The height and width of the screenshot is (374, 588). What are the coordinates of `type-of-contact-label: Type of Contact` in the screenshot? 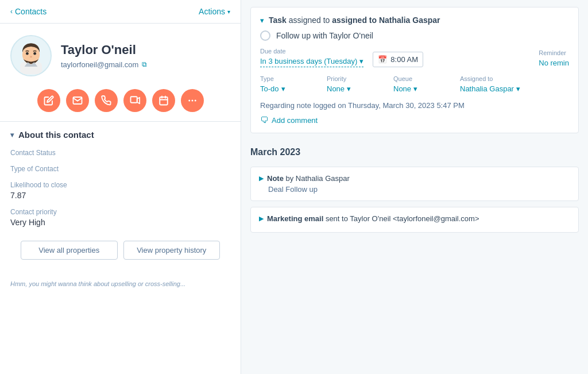 It's located at (121, 169).